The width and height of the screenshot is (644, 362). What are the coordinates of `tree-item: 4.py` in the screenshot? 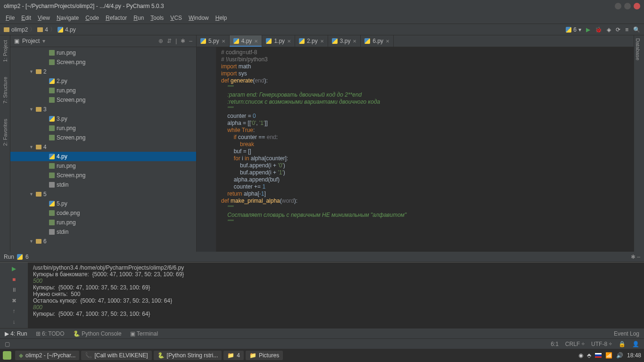 It's located at (103, 156).